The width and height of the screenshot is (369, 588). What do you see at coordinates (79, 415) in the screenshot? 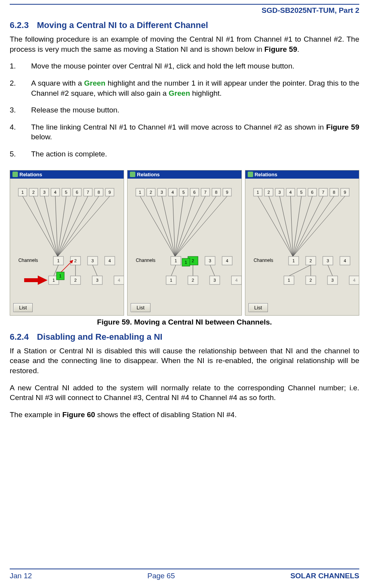
I see `figure-ref-60: Figure 60` at bounding box center [79, 415].